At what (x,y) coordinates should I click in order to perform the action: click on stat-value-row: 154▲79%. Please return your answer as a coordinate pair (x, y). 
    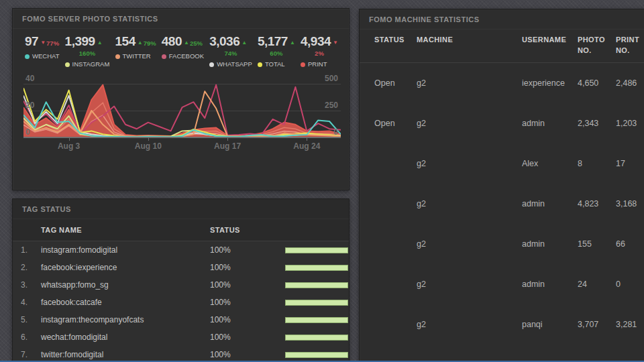
    Looking at the image, I should click on (136, 42).